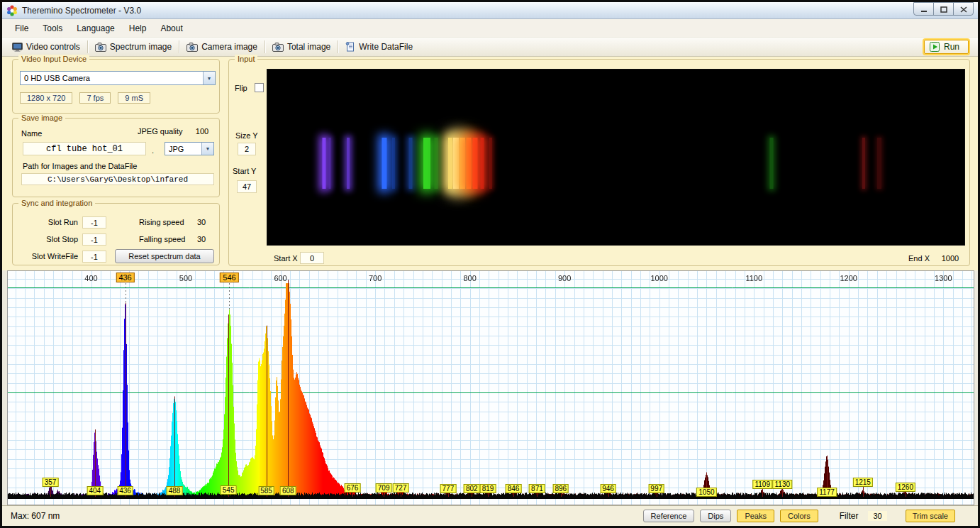 The image size is (980, 528). What do you see at coordinates (138, 28) in the screenshot?
I see `menu-item-help: Help` at bounding box center [138, 28].